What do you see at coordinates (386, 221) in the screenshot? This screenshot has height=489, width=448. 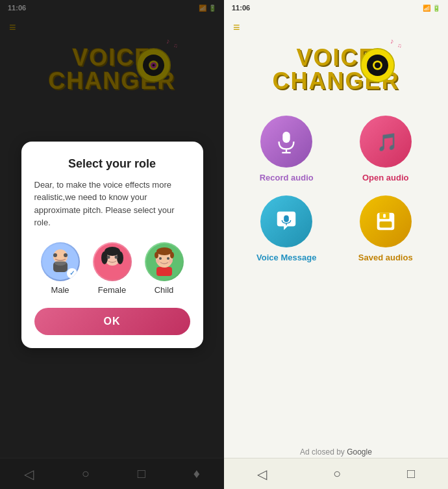 I see `save-icon` at bounding box center [386, 221].